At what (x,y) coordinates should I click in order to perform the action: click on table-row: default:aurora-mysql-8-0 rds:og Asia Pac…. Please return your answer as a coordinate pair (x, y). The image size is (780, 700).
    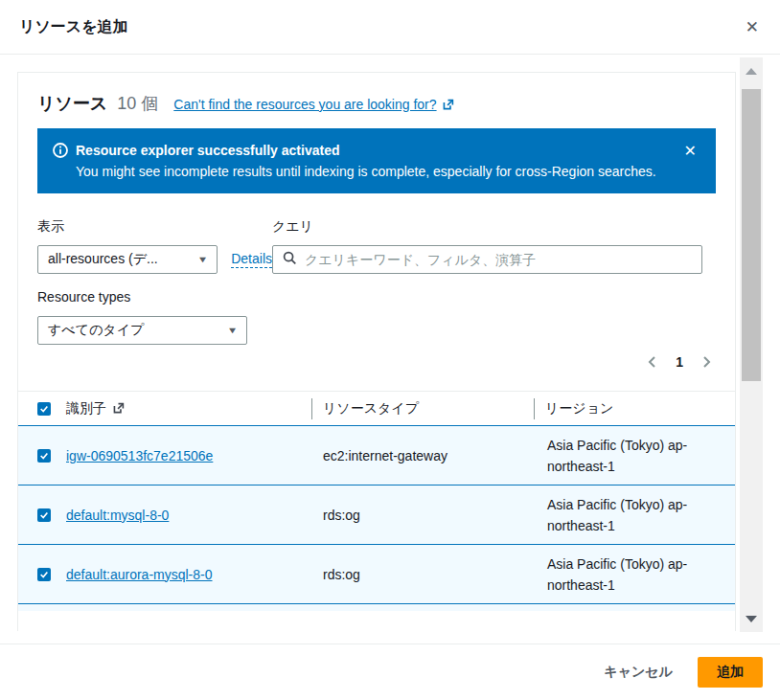
    Looking at the image, I should click on (377, 574).